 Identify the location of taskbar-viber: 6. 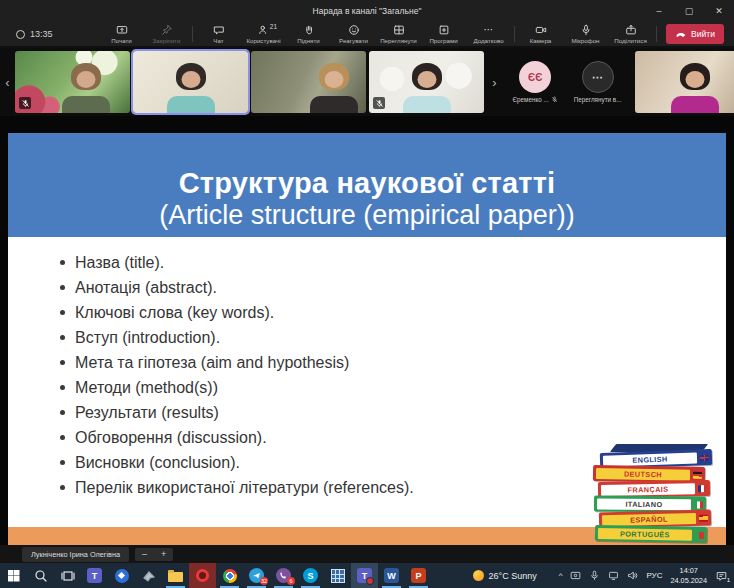
(284, 576).